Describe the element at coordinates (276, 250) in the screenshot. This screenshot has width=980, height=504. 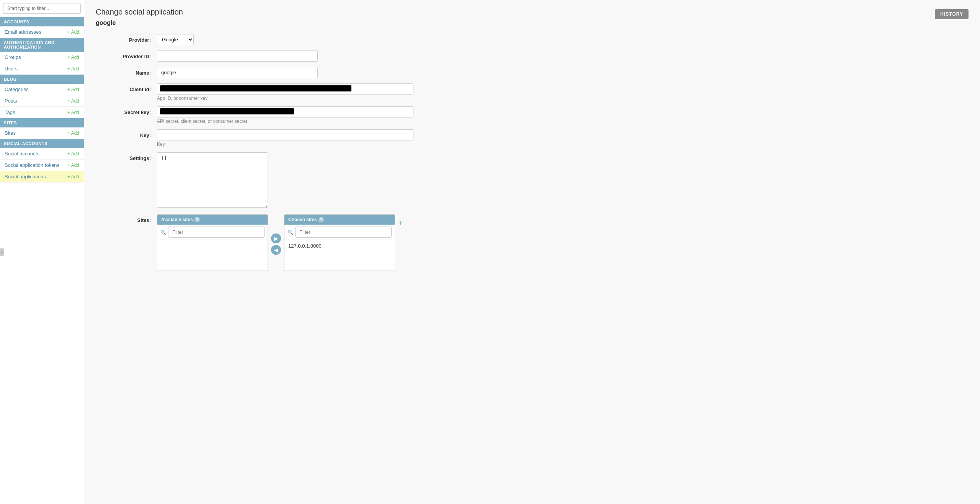
I see `move-left-button: ◀` at that location.